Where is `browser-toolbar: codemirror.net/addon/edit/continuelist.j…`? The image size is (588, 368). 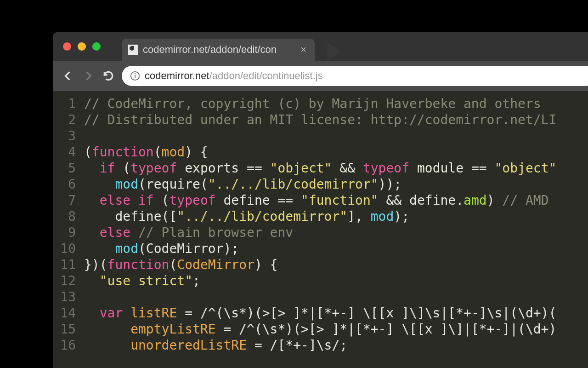 browser-toolbar: codemirror.net/addon/edit/continuelist.j… is located at coordinates (321, 76).